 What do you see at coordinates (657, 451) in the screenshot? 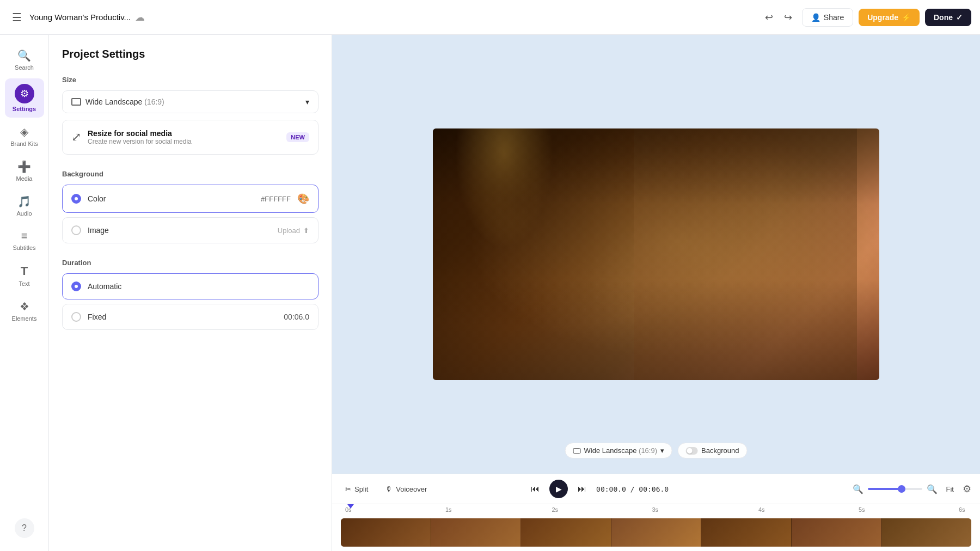
I see `canvas-controls: Wide Landscape (16:9) ▾ Background` at bounding box center [657, 451].